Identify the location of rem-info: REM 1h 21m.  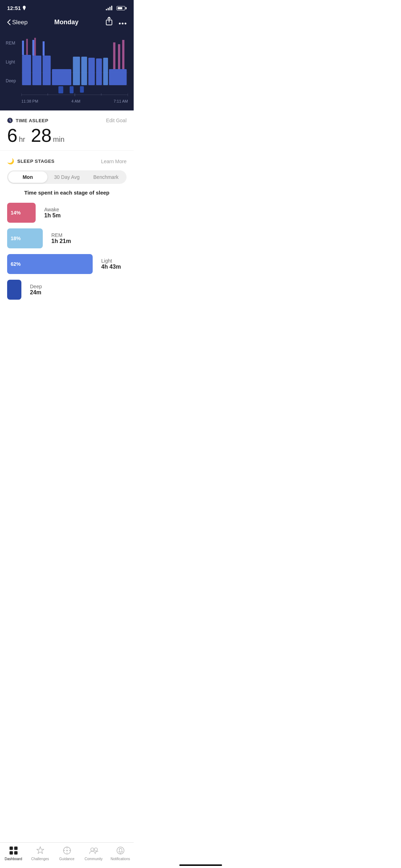
(61, 238).